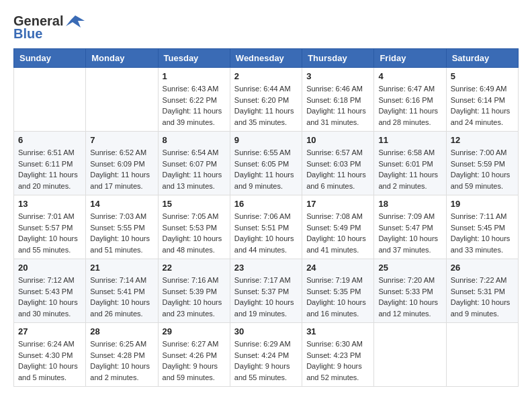 Image resolution: width=532 pixels, height=411 pixels. Describe the element at coordinates (194, 77) in the screenshot. I see `day-number: 1` at that location.